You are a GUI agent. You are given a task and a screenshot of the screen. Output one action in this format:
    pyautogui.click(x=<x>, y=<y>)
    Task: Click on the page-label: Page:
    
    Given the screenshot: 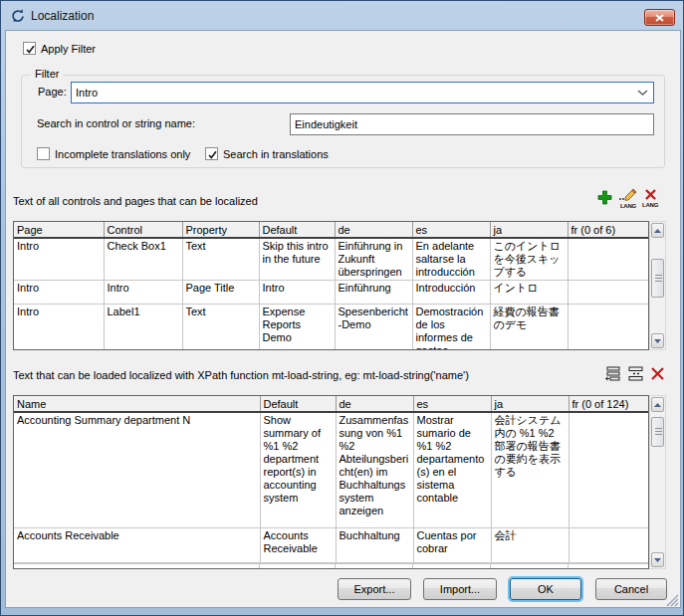 What is the action you would take?
    pyautogui.click(x=52, y=92)
    